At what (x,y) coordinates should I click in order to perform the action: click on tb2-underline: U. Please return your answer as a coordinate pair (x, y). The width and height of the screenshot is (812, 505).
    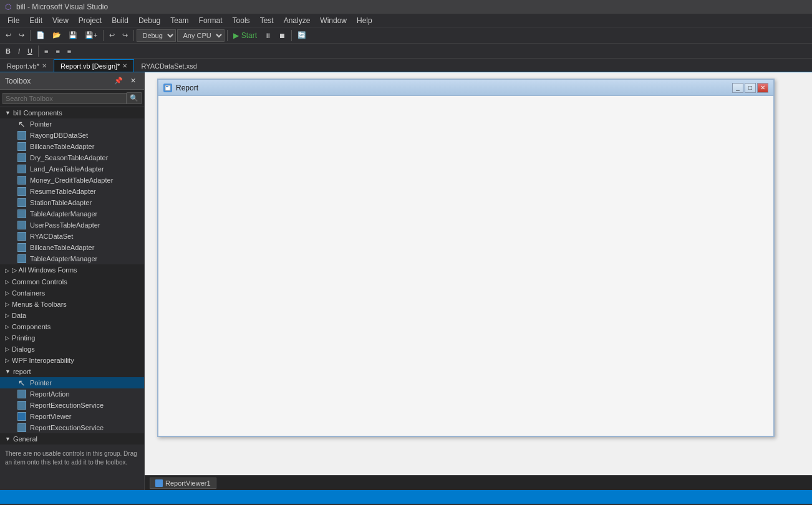
    Looking at the image, I should click on (30, 51).